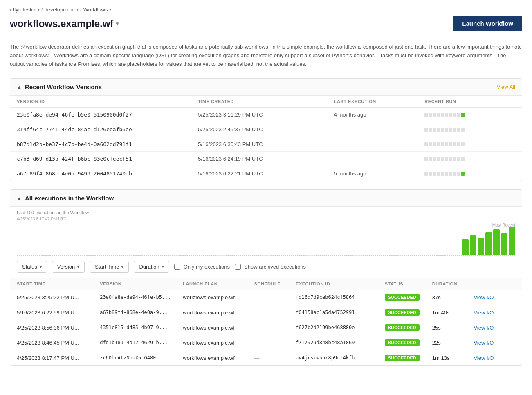  What do you see at coordinates (487, 24) in the screenshot?
I see `launch-workflow-button: Launch Workflow` at bounding box center [487, 24].